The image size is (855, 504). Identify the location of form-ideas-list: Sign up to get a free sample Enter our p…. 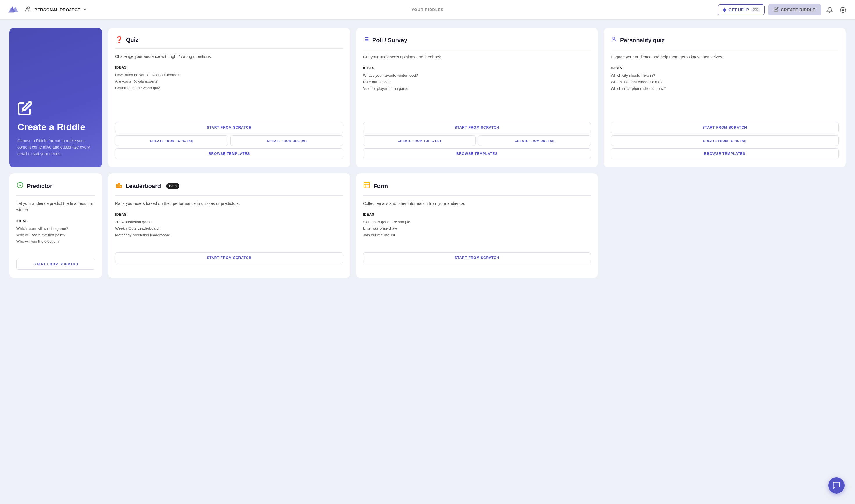
(477, 228).